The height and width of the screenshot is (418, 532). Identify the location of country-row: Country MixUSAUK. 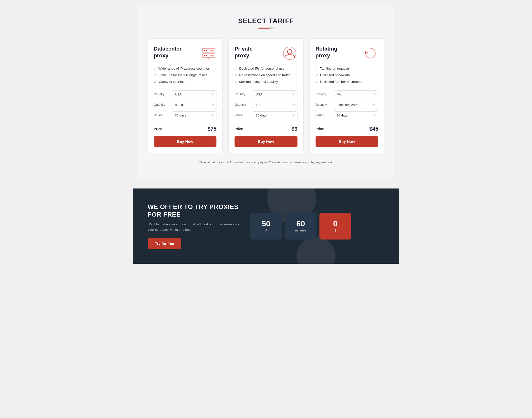
(347, 94).